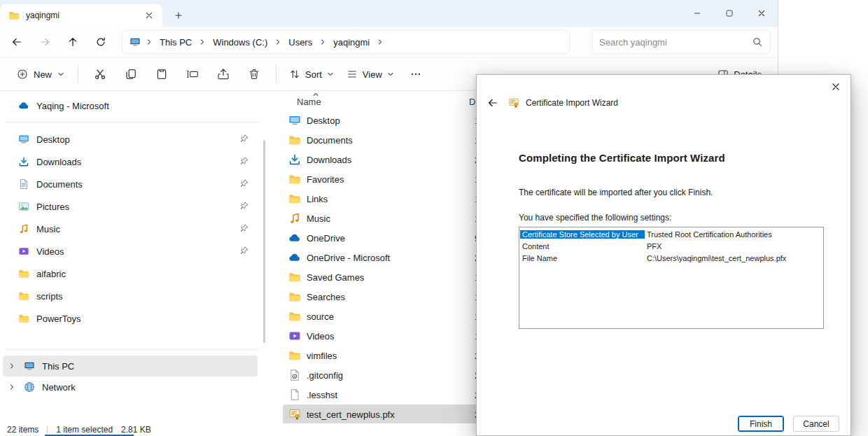  What do you see at coordinates (582, 258) in the screenshot?
I see `setting-key: File Name` at bounding box center [582, 258].